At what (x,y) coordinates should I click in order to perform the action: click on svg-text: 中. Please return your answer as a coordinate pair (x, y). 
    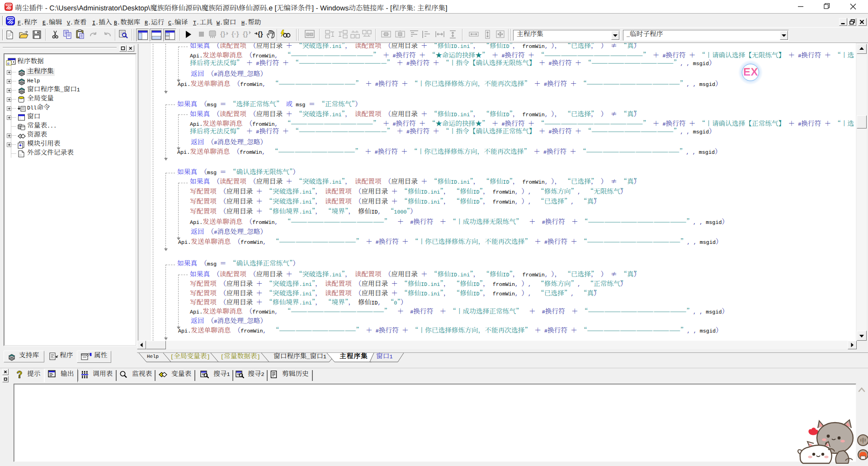
    Looking at the image, I should click on (863, 441).